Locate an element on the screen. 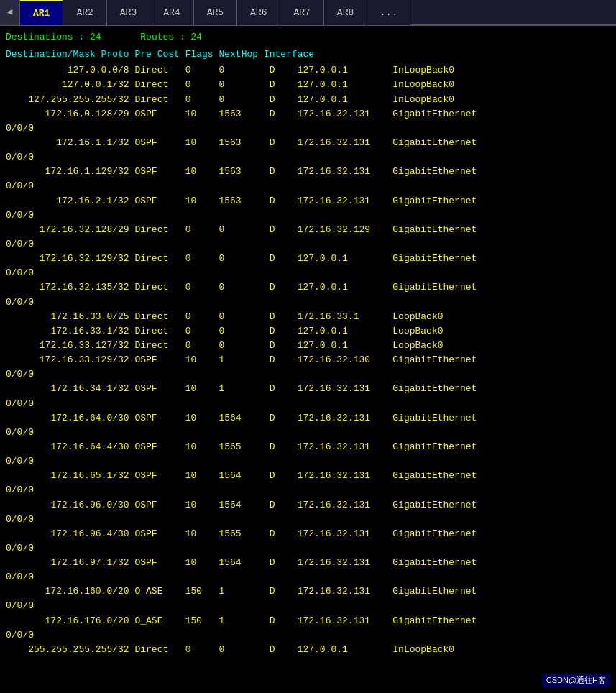 The width and height of the screenshot is (616, 693). header-text: Destination/Mask Proto Pre Cost Flags Ne… is located at coordinates (160, 55).